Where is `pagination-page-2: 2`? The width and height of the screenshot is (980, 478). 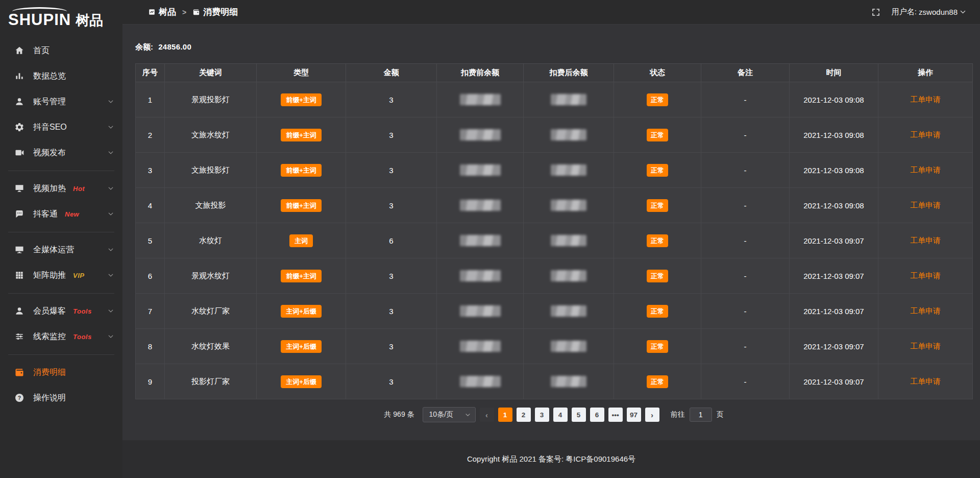
pagination-page-2: 2 is located at coordinates (524, 415).